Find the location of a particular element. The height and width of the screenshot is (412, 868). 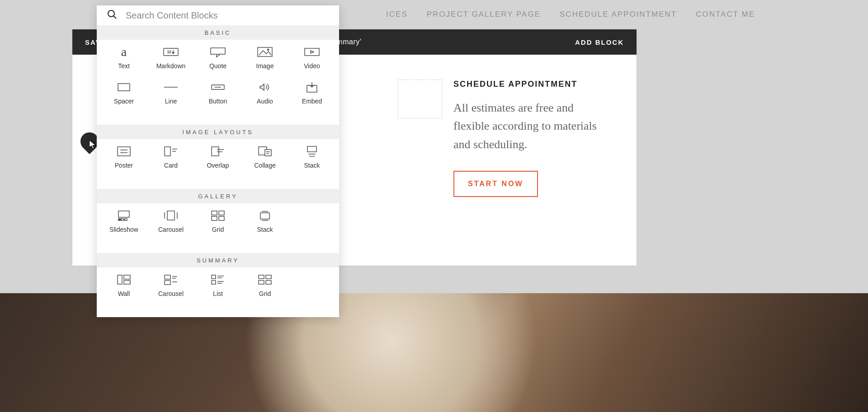

block-option-collage: Collage is located at coordinates (265, 163).